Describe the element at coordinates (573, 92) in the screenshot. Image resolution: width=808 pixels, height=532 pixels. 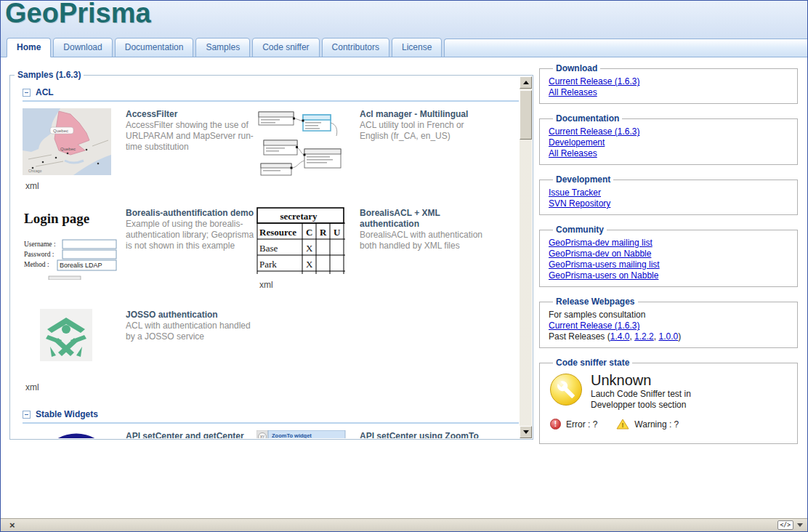
I see `link-download-all-releases: All Releases` at that location.